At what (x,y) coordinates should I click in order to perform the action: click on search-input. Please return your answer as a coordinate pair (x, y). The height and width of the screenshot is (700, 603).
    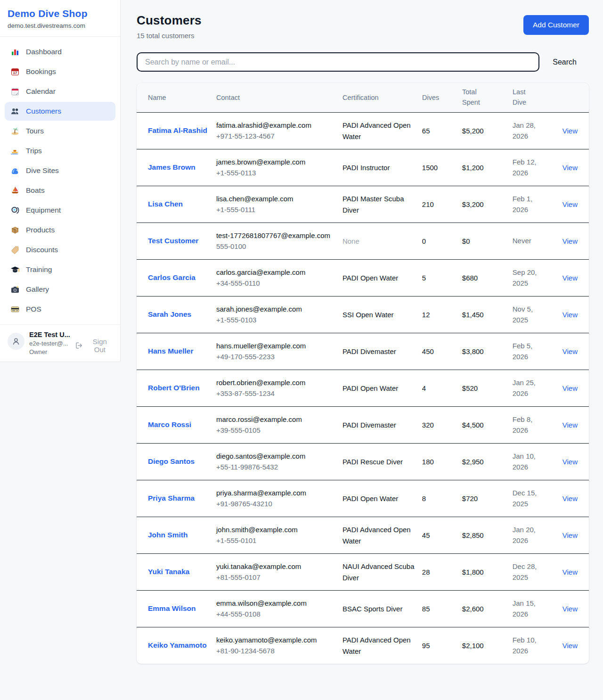
    Looking at the image, I should click on (338, 62).